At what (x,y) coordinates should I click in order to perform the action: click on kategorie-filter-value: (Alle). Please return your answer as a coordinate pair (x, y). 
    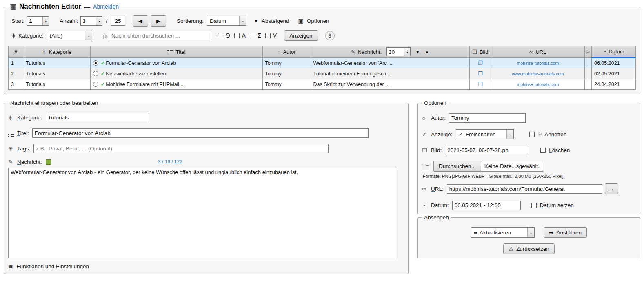
    Looking at the image, I should click on (56, 36).